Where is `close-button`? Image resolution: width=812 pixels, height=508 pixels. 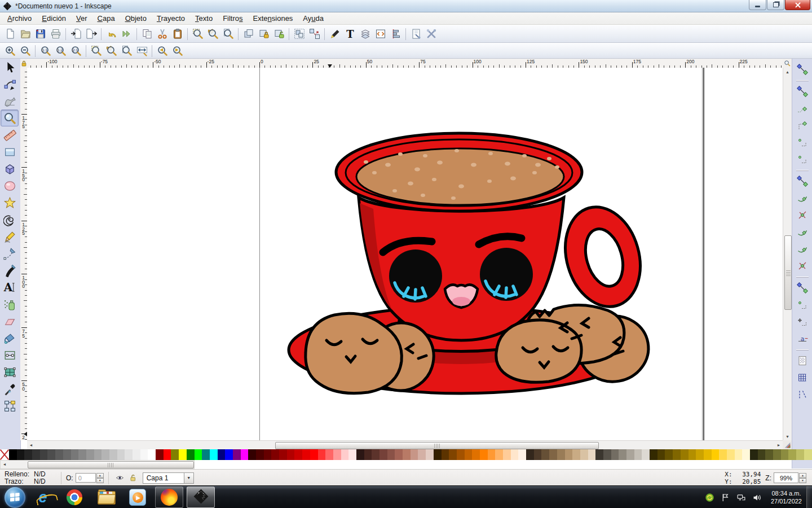 close-button is located at coordinates (797, 5).